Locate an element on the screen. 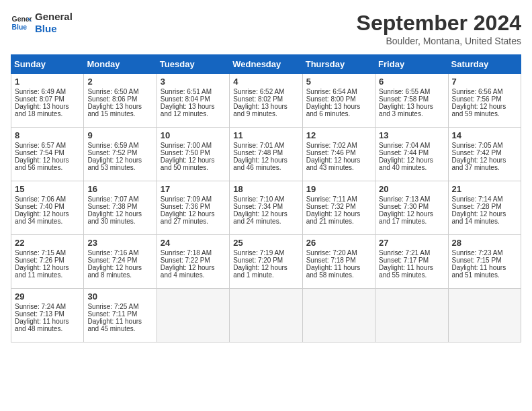  daylight: Daylight: 13 hours and 18 minutes. is located at coordinates (42, 110).